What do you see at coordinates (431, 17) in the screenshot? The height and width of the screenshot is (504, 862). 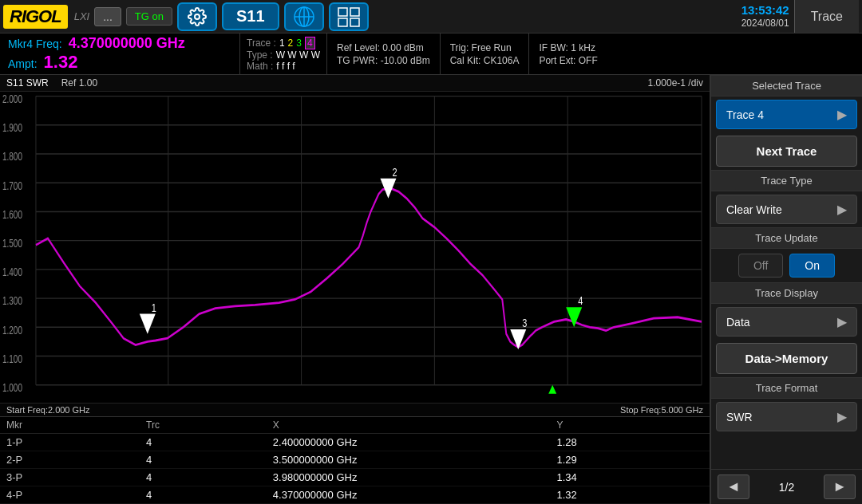 I see `header-bar: RIGOL LXI ... TG on S11 13:53:42 2024/08…` at bounding box center [431, 17].